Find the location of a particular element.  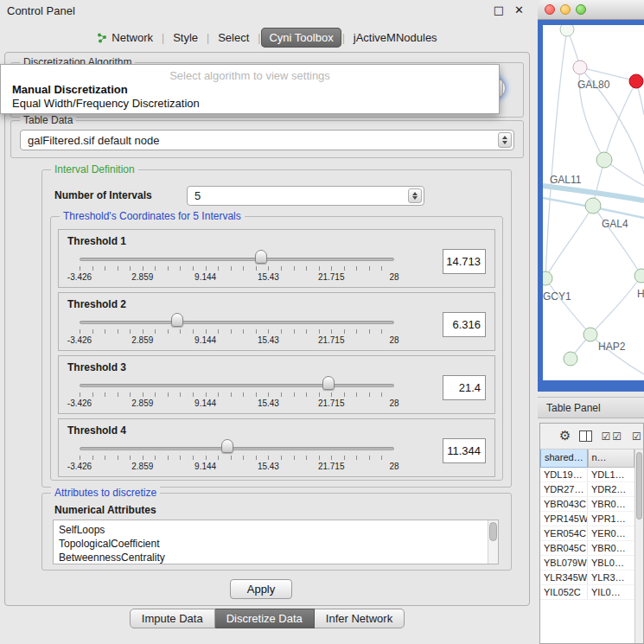

table-cell: YER054C is located at coordinates (564, 533).